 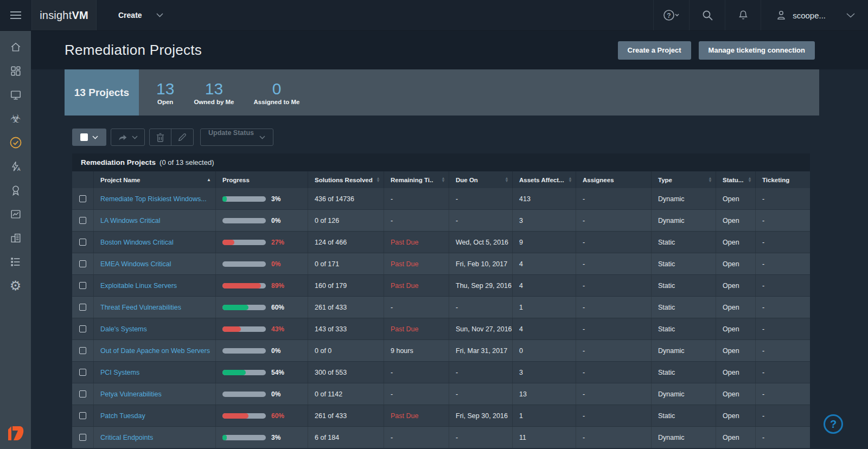 What do you see at coordinates (15, 262) in the screenshot?
I see `sidebar-item-list` at bounding box center [15, 262].